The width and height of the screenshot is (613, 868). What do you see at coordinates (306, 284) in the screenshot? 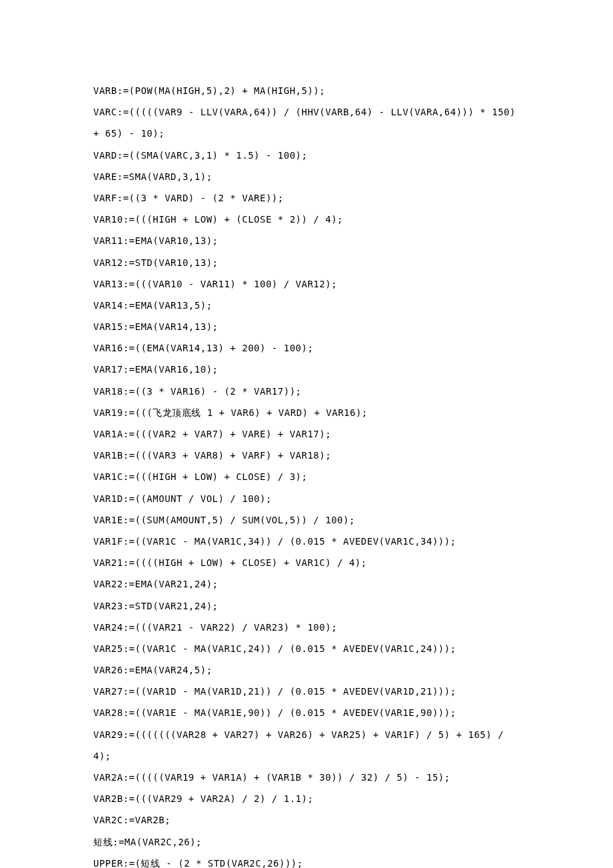
I see `code-line: VAR13:=(((VAR10 - VAR11) * 100) / VAR12)…` at bounding box center [306, 284].